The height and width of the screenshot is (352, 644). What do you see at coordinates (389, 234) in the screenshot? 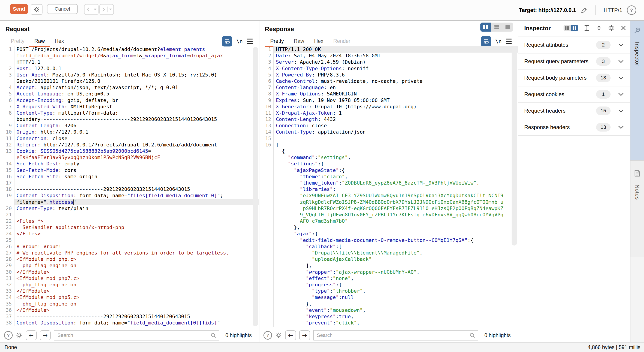
I see `code-line: "ajax":{` at bounding box center [389, 234].